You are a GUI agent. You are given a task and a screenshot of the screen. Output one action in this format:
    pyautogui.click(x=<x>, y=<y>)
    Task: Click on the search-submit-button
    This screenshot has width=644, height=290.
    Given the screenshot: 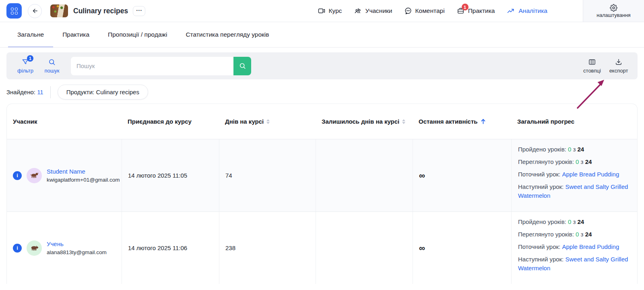 What is the action you would take?
    pyautogui.click(x=242, y=66)
    